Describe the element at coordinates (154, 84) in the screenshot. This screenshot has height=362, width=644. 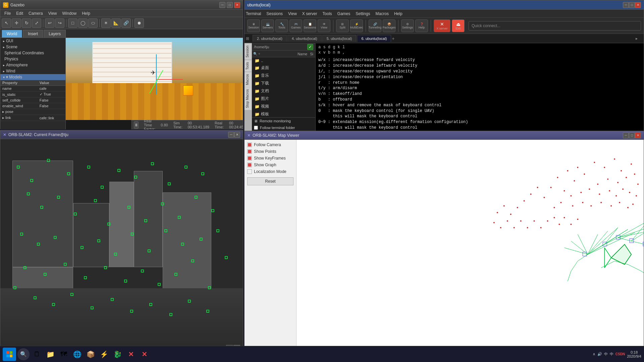
I see `gazebo-3d-viewport: ✈ ⏸ Real Time Factor: 0.80 Sim Time: 00 …` at that location.